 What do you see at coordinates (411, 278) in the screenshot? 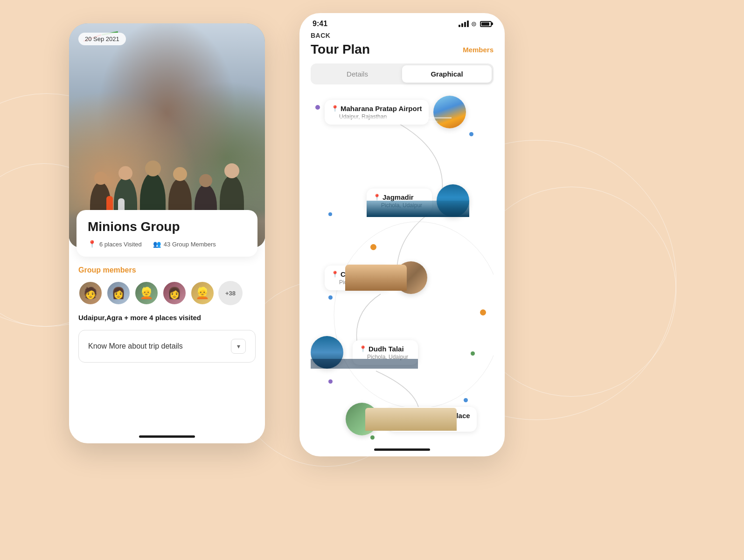
I see `city-palace-image` at bounding box center [411, 278].